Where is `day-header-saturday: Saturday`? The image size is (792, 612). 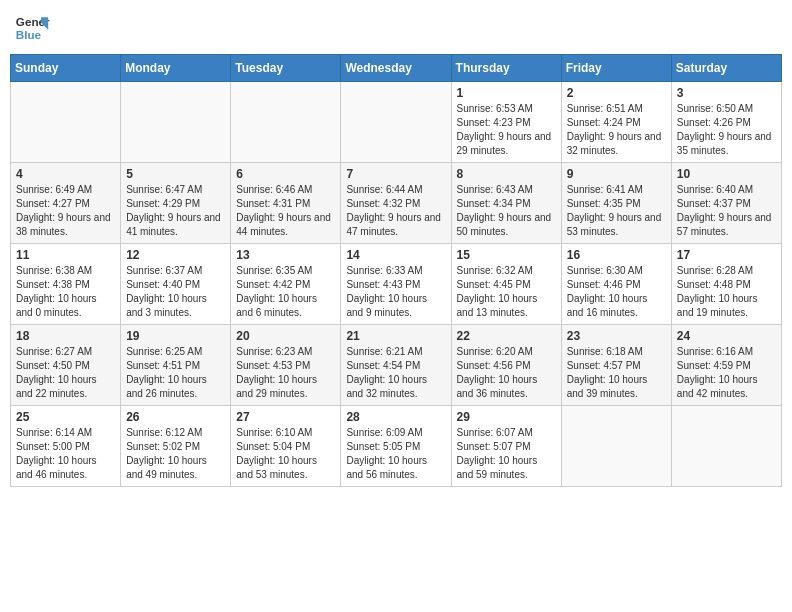
day-header-saturday: Saturday is located at coordinates (726, 68).